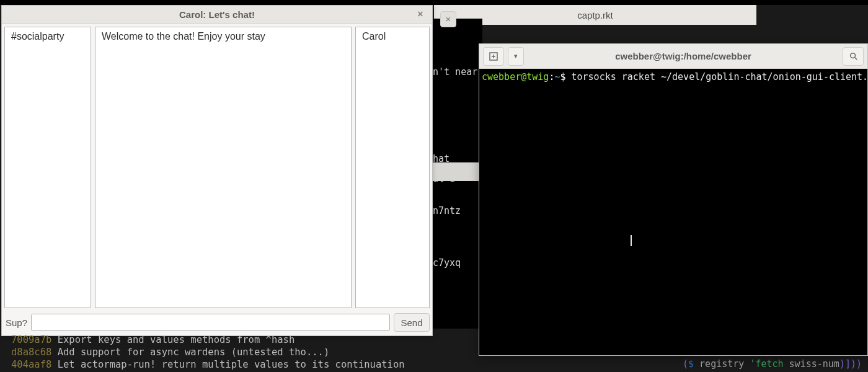 The image size is (868, 372). I want to click on prompt-dollar: $, so click(565, 77).